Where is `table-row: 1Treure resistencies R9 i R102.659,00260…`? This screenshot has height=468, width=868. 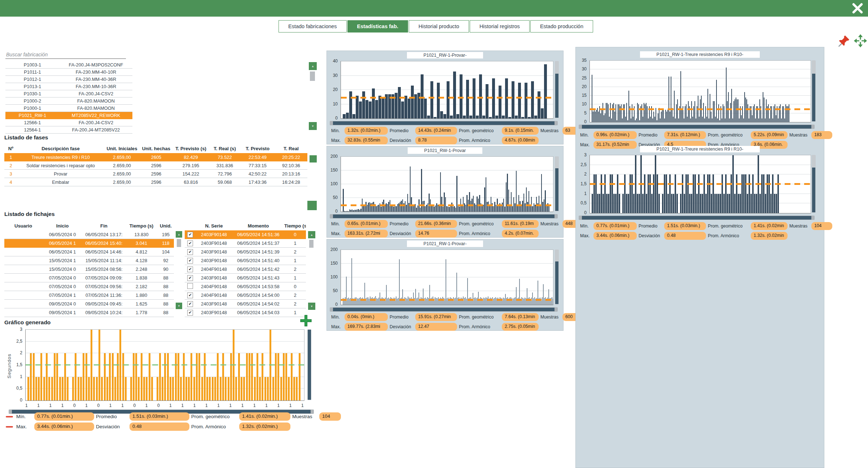 table-row: 1Treure resistencies R9 i R102.659,00260… is located at coordinates (156, 157).